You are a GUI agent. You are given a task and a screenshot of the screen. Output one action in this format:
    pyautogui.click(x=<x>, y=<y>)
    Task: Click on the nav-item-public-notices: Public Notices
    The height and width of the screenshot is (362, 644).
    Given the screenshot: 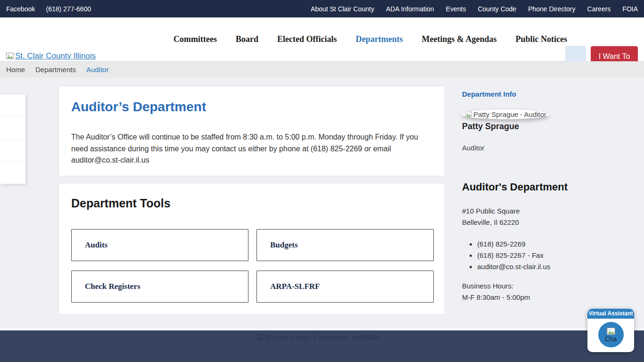 What is the action you would take?
    pyautogui.click(x=541, y=40)
    